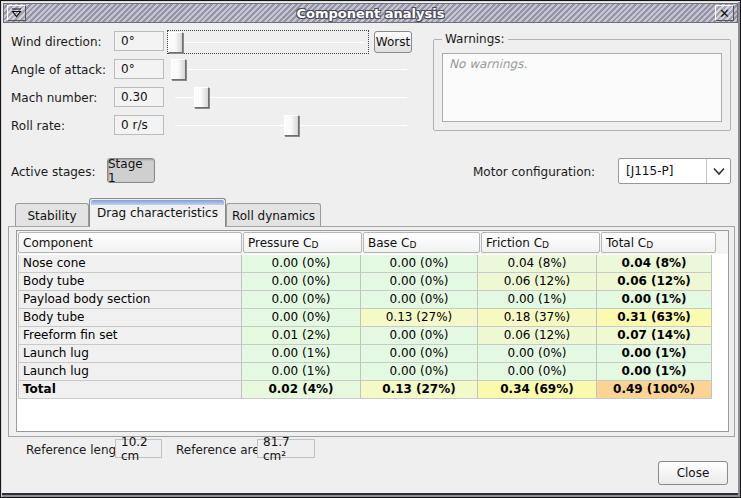  I want to click on table-row: Body tube0.00 (0%)0.00 (0%)0.06 (12%)0.0…, so click(372, 282).